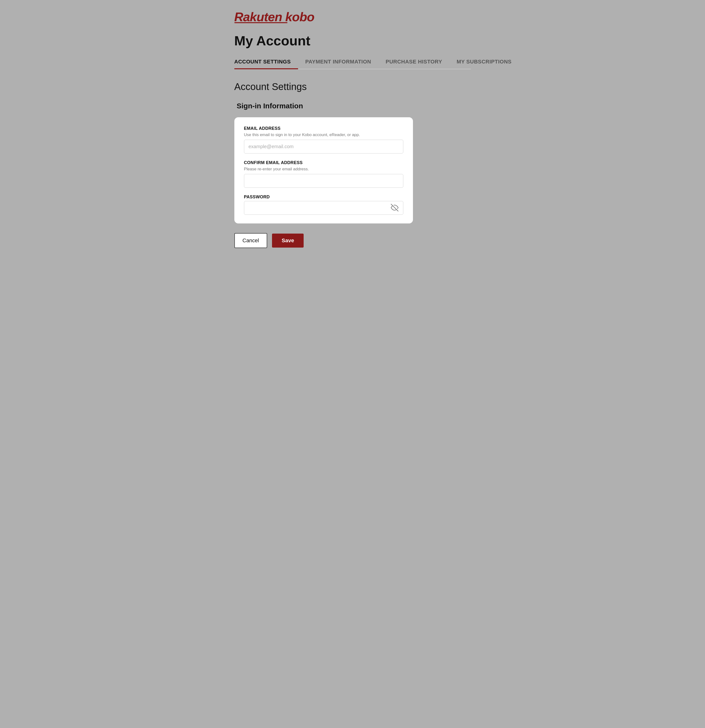 The height and width of the screenshot is (728, 705). Describe the element at coordinates (266, 62) in the screenshot. I see `tab-account-settings: ACCOUNT SETTINGS` at that location.